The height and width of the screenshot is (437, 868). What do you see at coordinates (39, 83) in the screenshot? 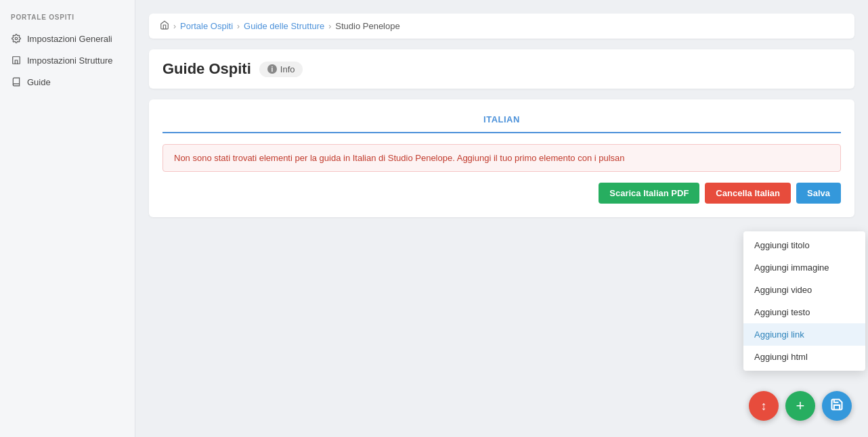
I see `sidebar-item-label: Guide` at bounding box center [39, 83].